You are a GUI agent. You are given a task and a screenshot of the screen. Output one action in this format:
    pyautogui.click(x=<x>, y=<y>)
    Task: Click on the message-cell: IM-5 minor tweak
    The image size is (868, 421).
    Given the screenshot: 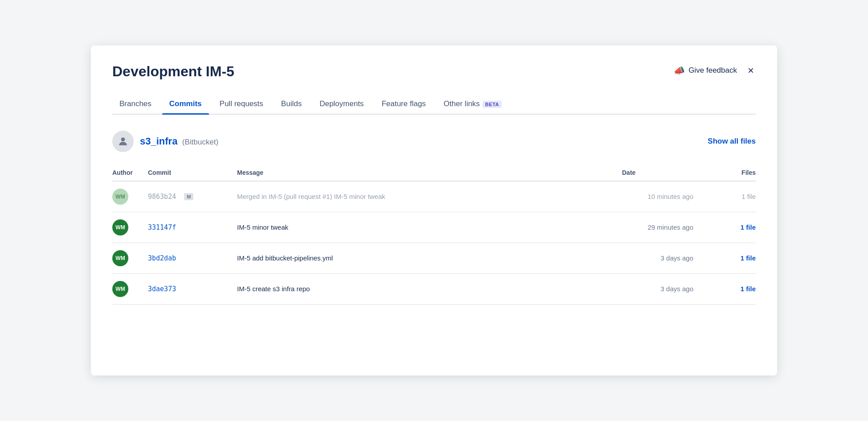 What is the action you would take?
    pyautogui.click(x=430, y=227)
    